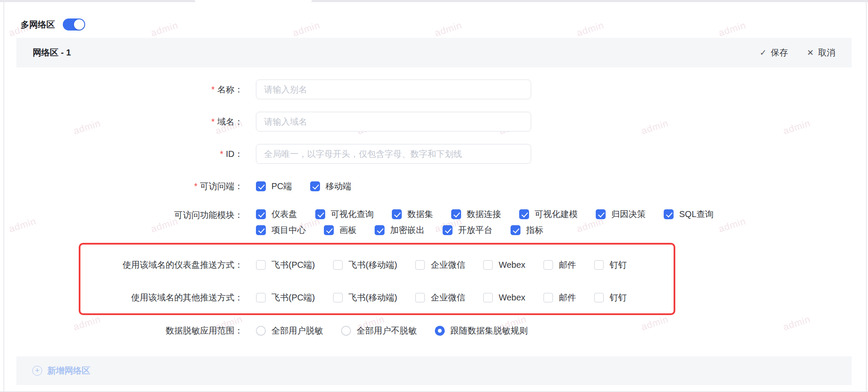  Describe the element at coordinates (130, 122) in the screenshot. I see `domain-label: *域名：` at that location.